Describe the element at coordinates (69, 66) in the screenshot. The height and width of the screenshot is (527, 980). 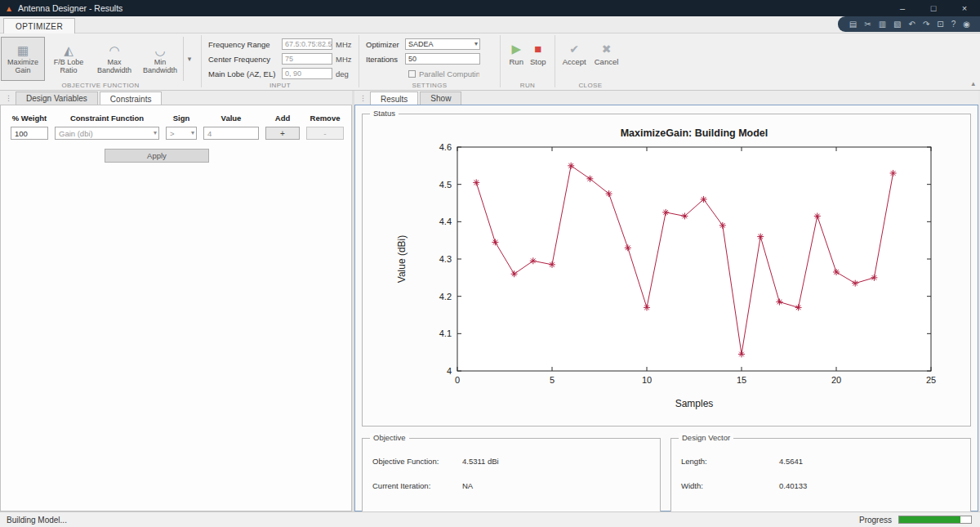
I see `fb-lobe-ratio-label: F/B Lobe Ratio` at that location.